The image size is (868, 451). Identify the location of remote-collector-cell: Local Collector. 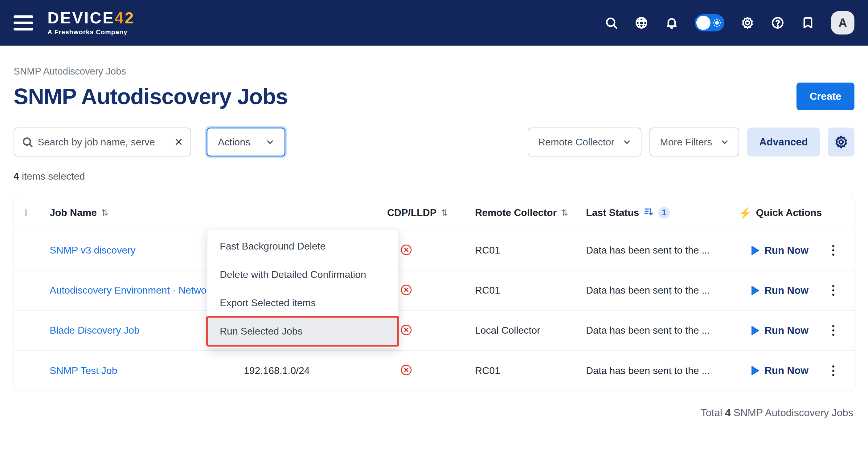
(530, 330).